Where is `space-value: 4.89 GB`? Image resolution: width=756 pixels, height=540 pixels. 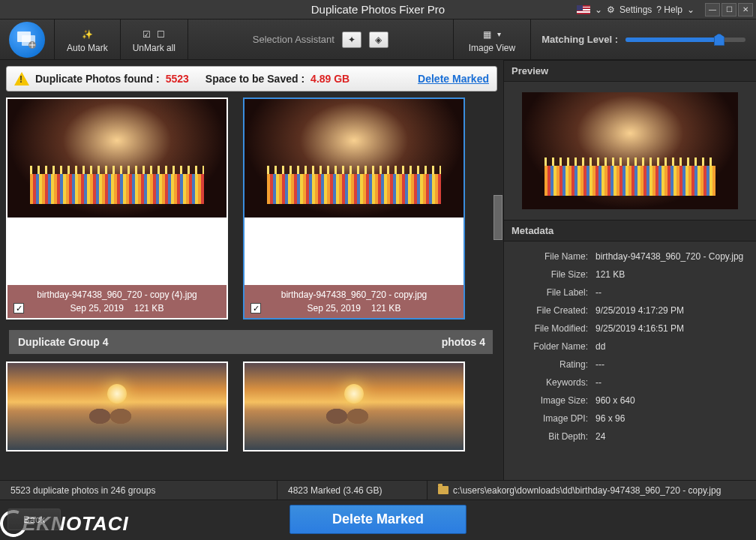 space-value: 4.89 GB is located at coordinates (330, 79).